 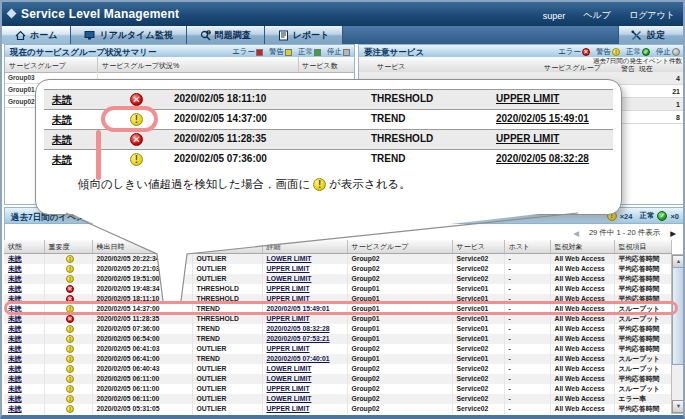 What do you see at coordinates (673, 234) in the screenshot?
I see `next-page-button: ▶` at bounding box center [673, 234].